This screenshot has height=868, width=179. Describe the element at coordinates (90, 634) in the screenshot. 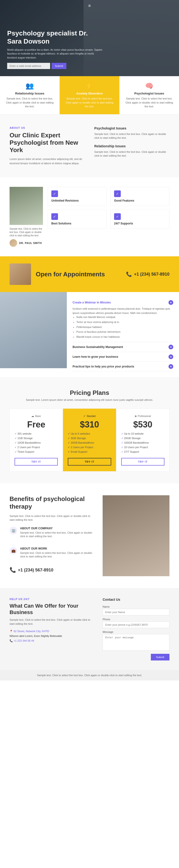

I see `footer: Help Us 24/7 What Can We Offer for Your …` at that location.